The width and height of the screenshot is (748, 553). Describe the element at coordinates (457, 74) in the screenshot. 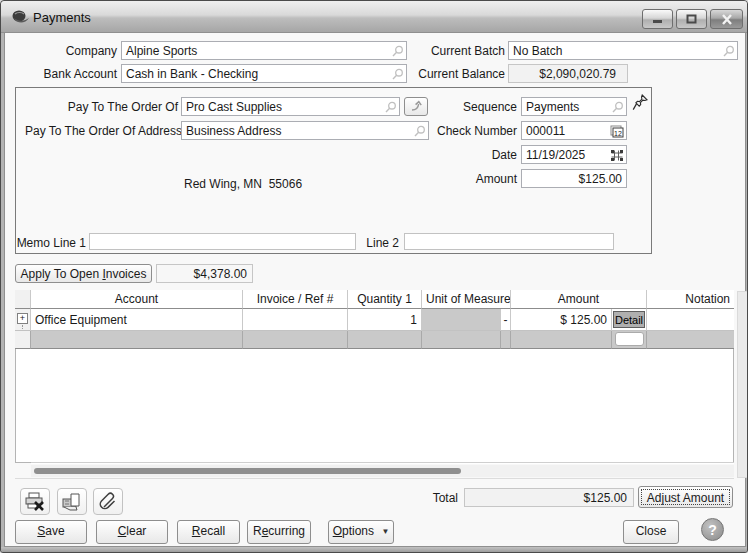

I see `current-balance-label: Current Balance` at that location.